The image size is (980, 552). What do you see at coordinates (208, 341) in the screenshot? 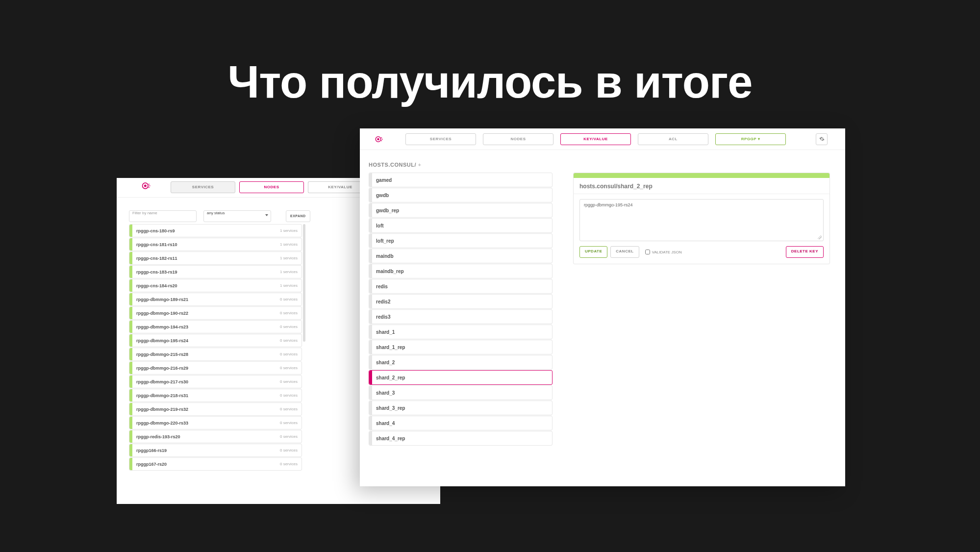
I see `node-name: rpggp-dbmmgo-195-rs24` at bounding box center [208, 341].